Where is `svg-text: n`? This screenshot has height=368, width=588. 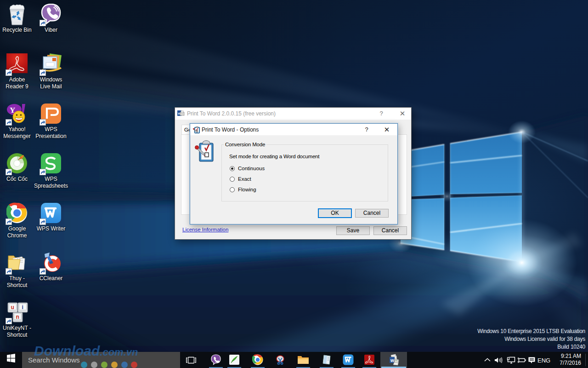 svg-text: n is located at coordinates (17, 317).